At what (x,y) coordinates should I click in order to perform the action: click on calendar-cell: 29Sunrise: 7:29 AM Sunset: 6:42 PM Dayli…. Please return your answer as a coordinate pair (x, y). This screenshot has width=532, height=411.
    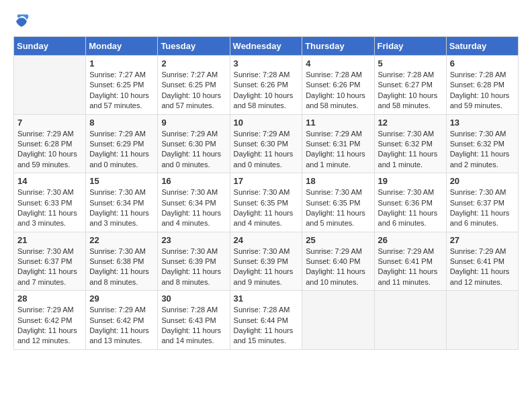
    Looking at the image, I should click on (122, 320).